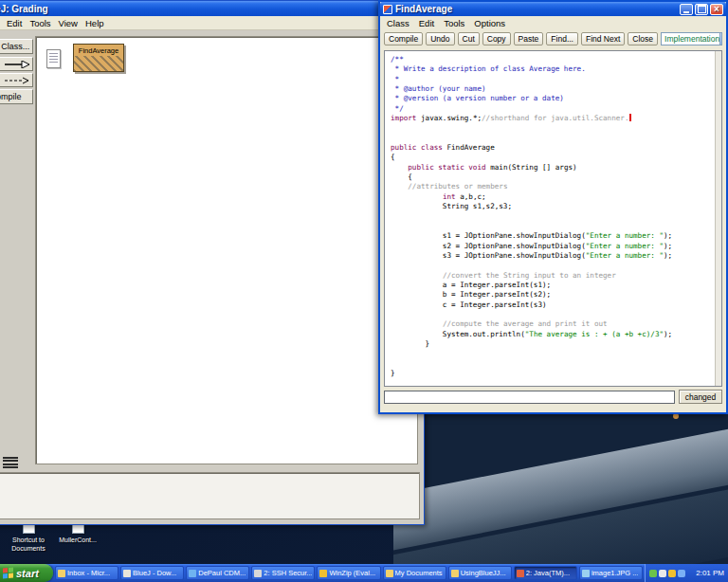  What do you see at coordinates (643, 39) in the screenshot?
I see `toolbar-close-button: Close` at bounding box center [643, 39].